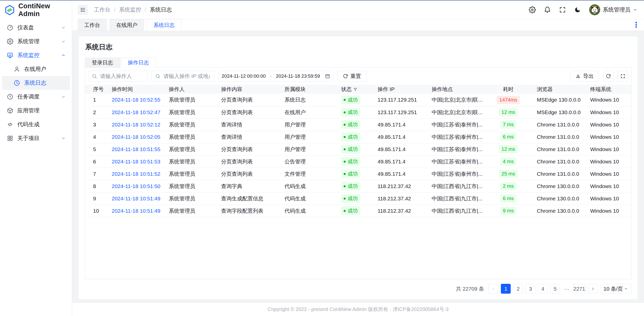 The height and width of the screenshot is (316, 644). What do you see at coordinates (187, 76) in the screenshot?
I see `ip-input-field` at bounding box center [187, 76].